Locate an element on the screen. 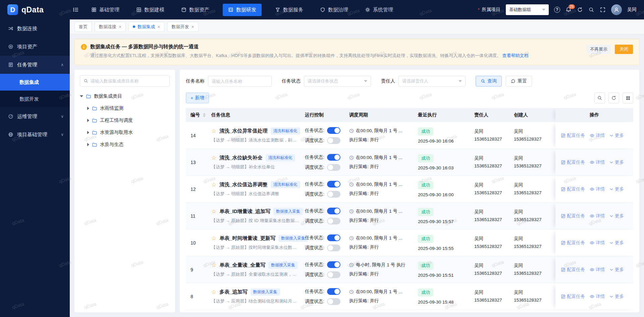 The width and height of the screenshot is (644, 317). refresh-icon is located at coordinates (580, 10).